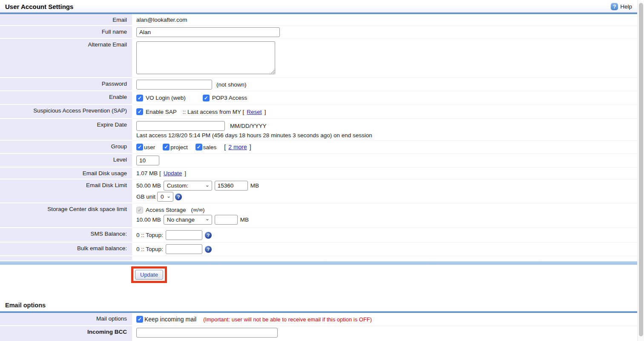 Image resolution: width=644 pixels, height=341 pixels. What do you see at coordinates (207, 332) in the screenshot?
I see `incoming-bcc-input` at bounding box center [207, 332].